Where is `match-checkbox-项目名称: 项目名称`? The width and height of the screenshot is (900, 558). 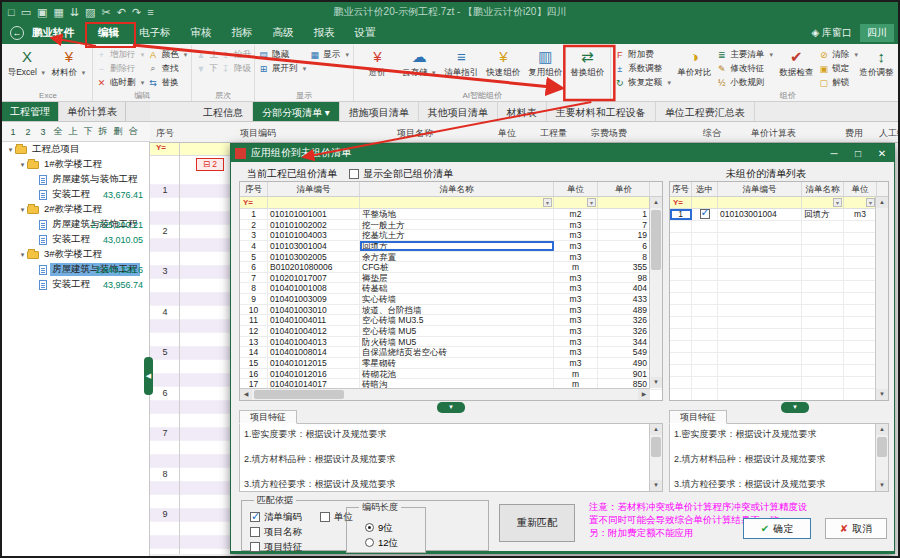
match-checkbox-项目名称: 项目名称 is located at coordinates (276, 532).